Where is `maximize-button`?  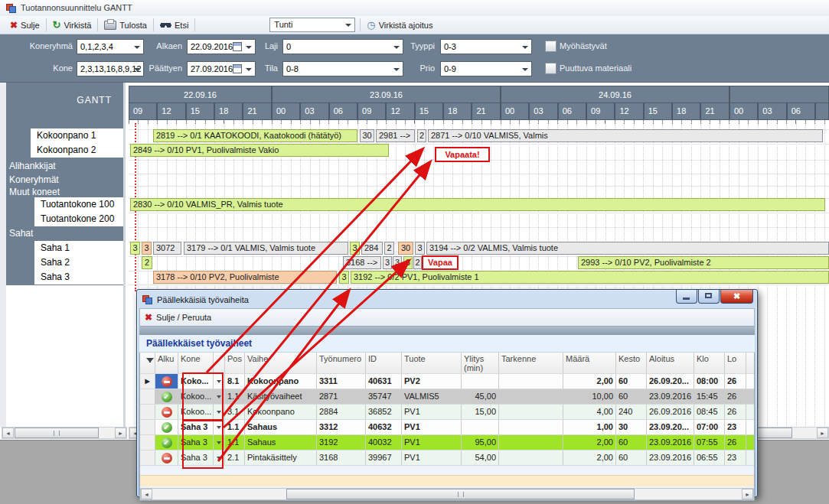 maximize-button is located at coordinates (709, 297).